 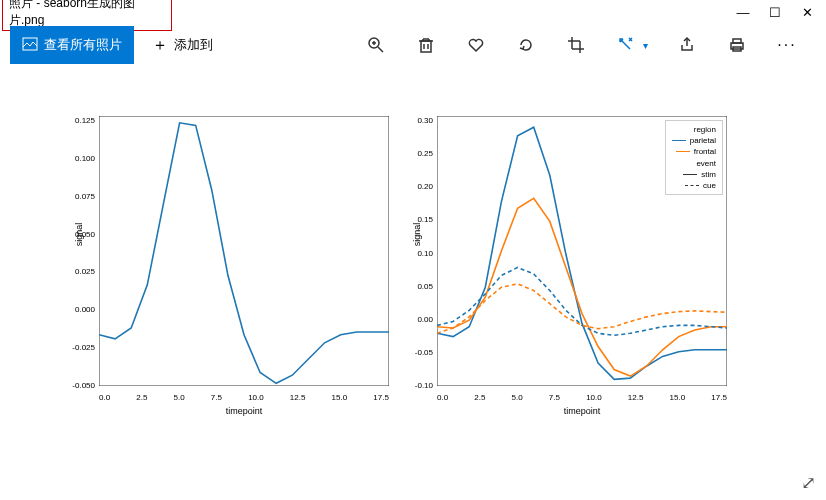 What do you see at coordinates (694, 140) in the screenshot?
I see `legend-item: parietal` at bounding box center [694, 140].